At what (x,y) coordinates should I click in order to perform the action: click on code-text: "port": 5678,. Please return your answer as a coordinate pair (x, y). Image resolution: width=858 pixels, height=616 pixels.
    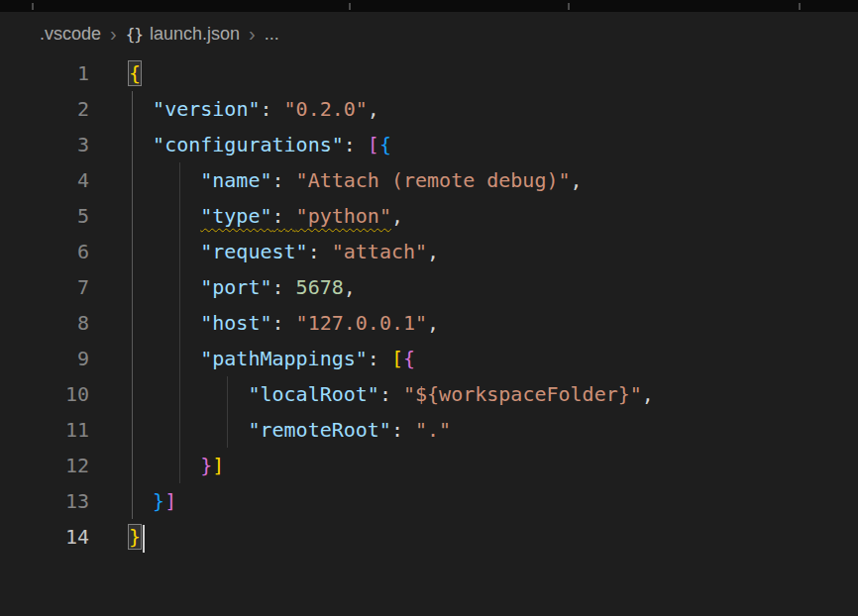
    Looking at the image, I should click on (222, 287).